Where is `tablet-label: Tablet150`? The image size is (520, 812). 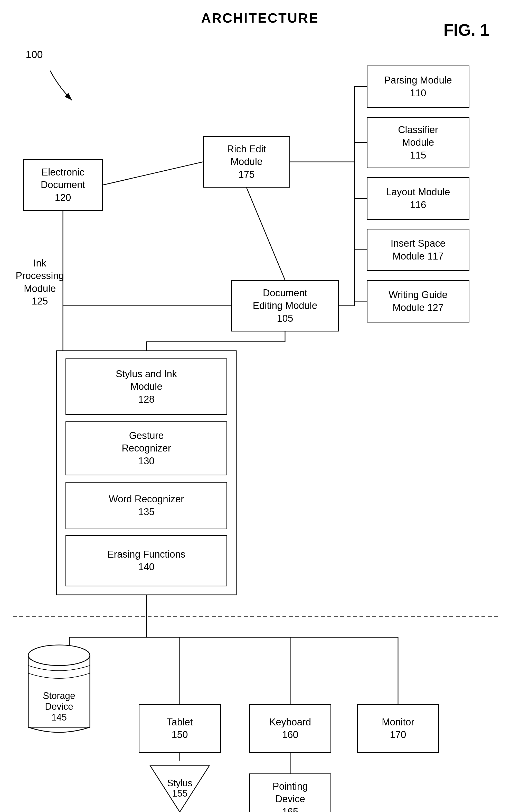
tablet-label: Tablet150 is located at coordinates (180, 729).